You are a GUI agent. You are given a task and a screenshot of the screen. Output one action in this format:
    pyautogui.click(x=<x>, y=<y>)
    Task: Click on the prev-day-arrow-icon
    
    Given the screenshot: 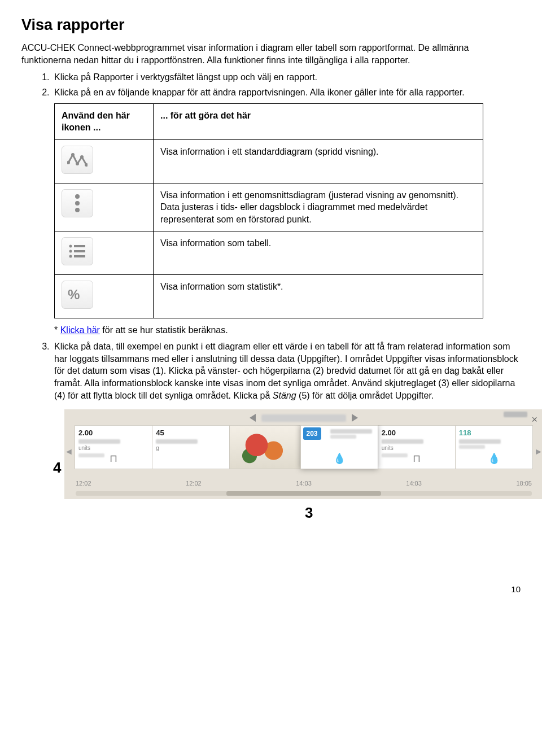 What is the action you would take?
    pyautogui.click(x=253, y=418)
    